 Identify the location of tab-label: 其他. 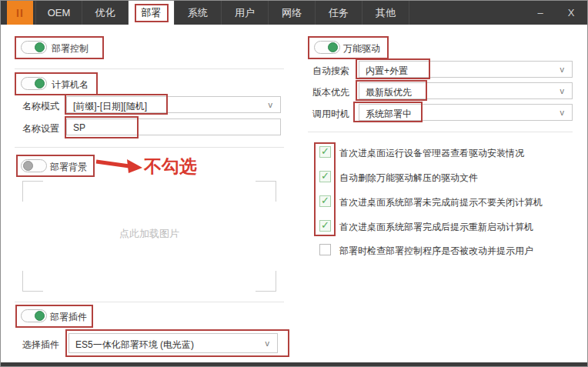
(386, 13).